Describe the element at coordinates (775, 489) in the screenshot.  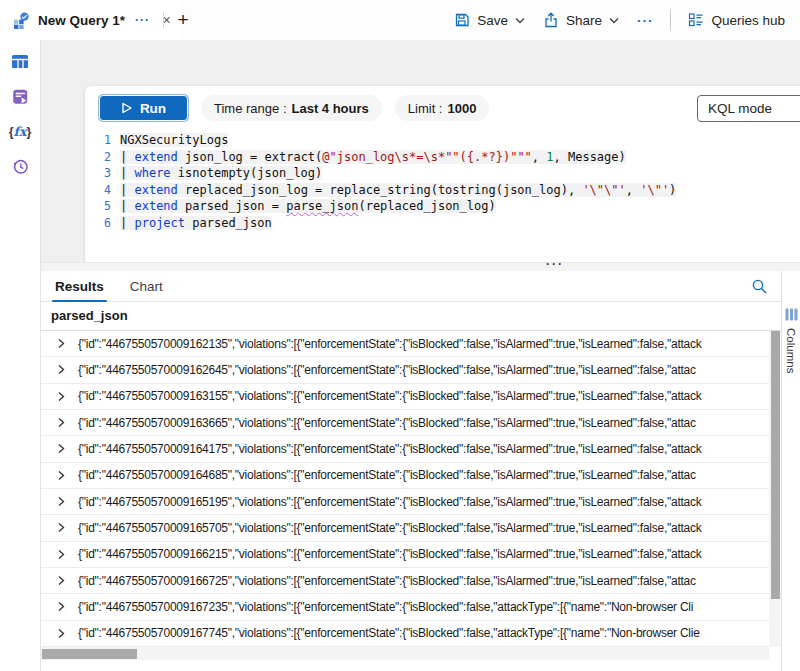
I see `vertical-scrollbar` at that location.